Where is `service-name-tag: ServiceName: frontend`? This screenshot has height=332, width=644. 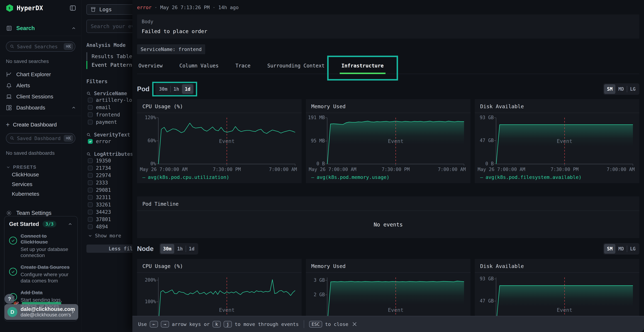
service-name-tag: ServiceName: frontend is located at coordinates (171, 49).